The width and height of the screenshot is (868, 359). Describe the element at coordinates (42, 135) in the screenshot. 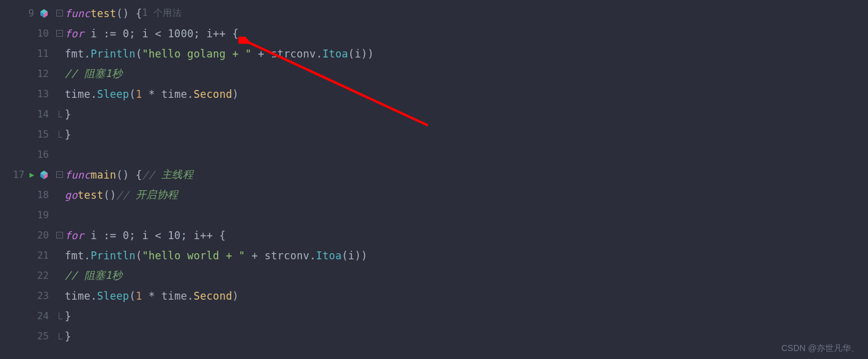

I see `line-number: 15` at that location.